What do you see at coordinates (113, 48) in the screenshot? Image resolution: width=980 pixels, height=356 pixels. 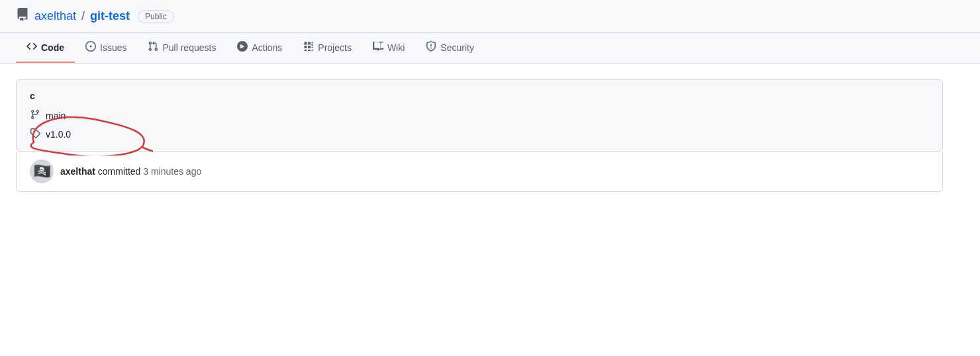 I see `tab-issues-label: Issues` at bounding box center [113, 48].